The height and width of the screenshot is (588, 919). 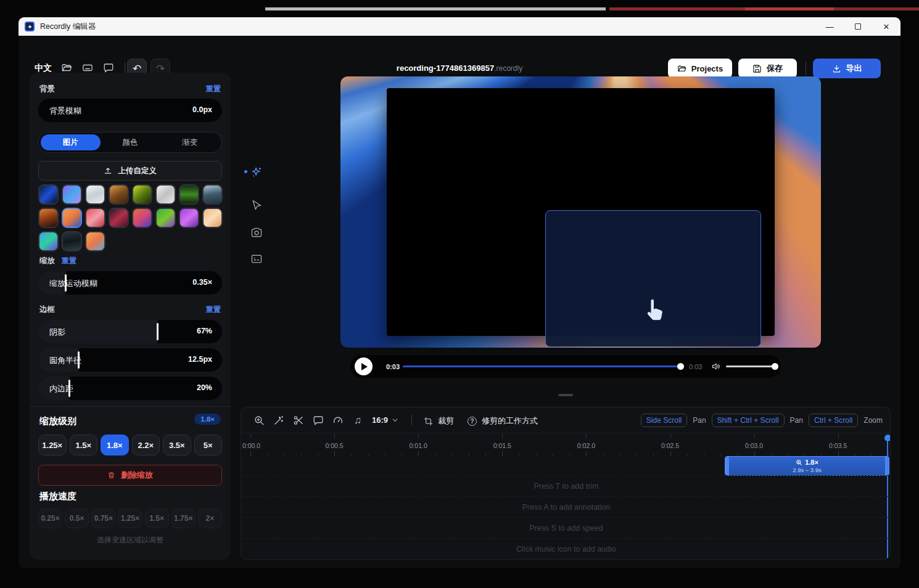 I want to click on background-thumbnail-orange-blue-rays, so click(x=72, y=218).